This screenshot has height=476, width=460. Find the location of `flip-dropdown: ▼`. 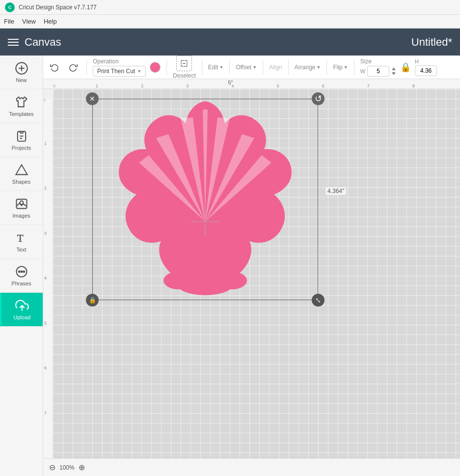

flip-dropdown: ▼ is located at coordinates (346, 67).